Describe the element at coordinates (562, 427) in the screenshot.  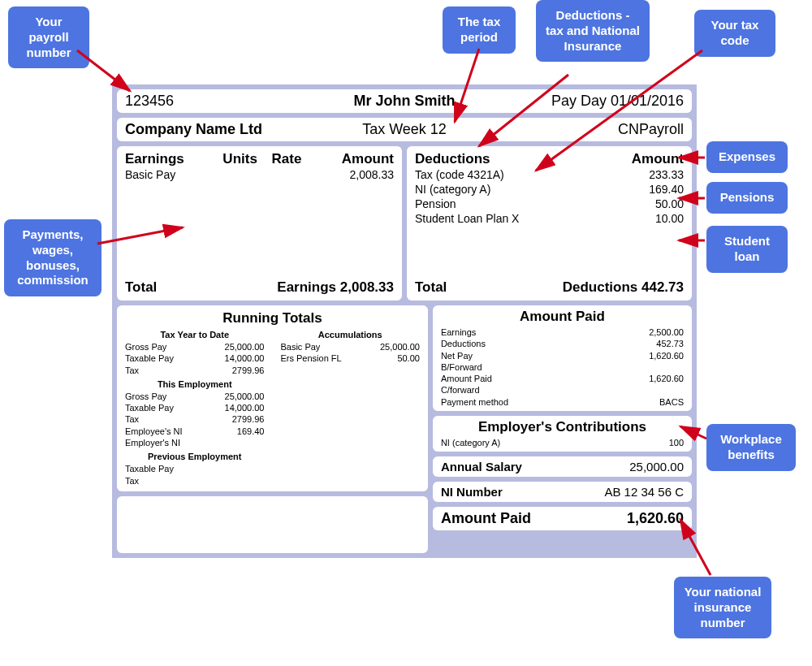
I see `employer-contrib-title: Employer's Contributions` at that location.